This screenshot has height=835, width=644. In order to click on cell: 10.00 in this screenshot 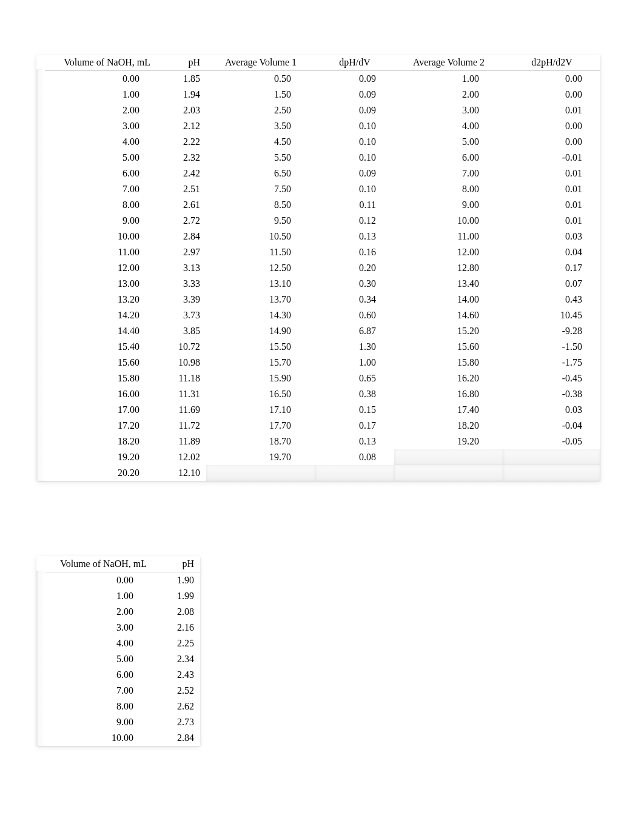, I will do `click(449, 221)`.